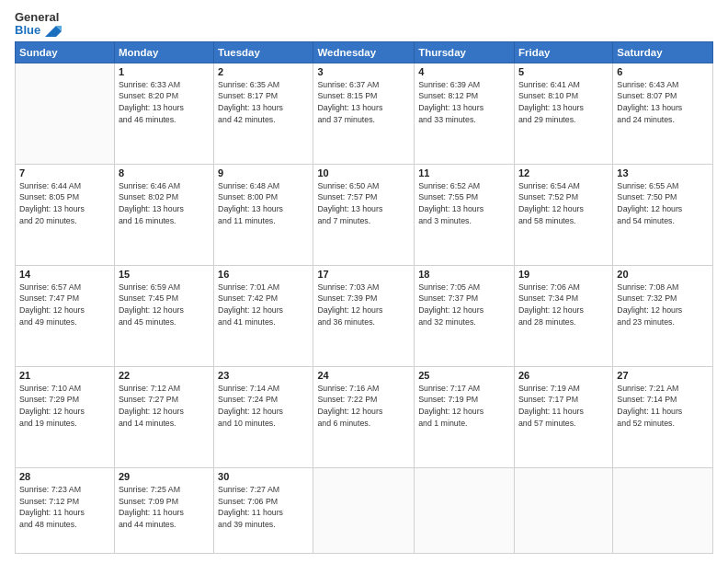  Describe the element at coordinates (263, 120) in the screenshot. I see `day-info-line: and 42 minutes.` at that location.